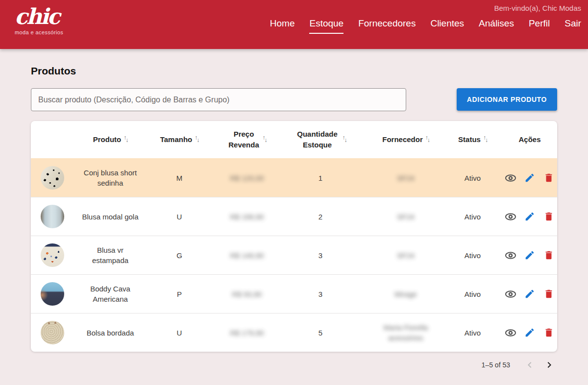 This screenshot has height=385, width=588. Describe the element at coordinates (176, 140) in the screenshot. I see `column-tamanho-label: Tamanho` at that location.